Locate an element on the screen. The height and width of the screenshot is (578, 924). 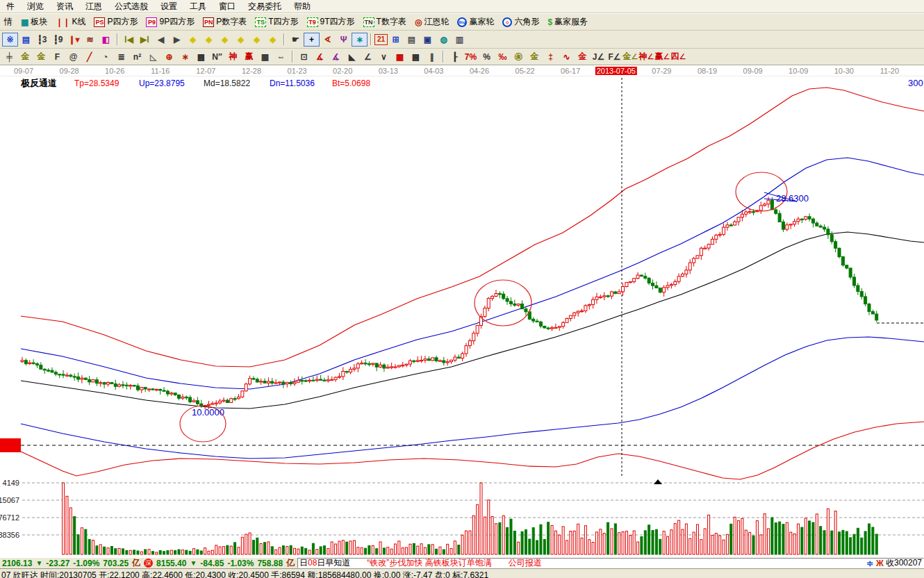
p-square-item: PSP四方形 is located at coordinates (115, 22).